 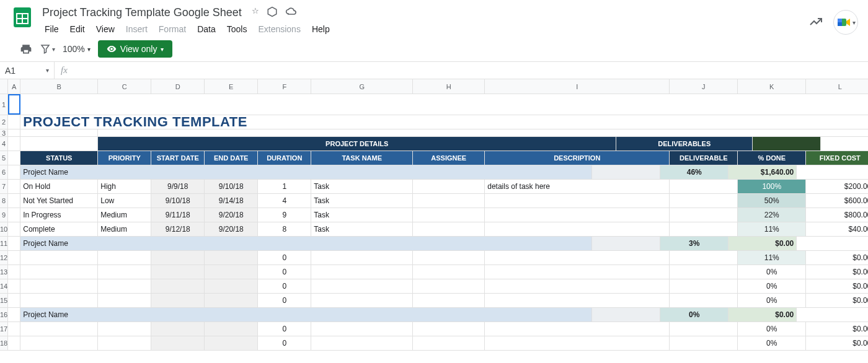 What do you see at coordinates (362, 286) in the screenshot?
I see `cell-task` at bounding box center [362, 286].